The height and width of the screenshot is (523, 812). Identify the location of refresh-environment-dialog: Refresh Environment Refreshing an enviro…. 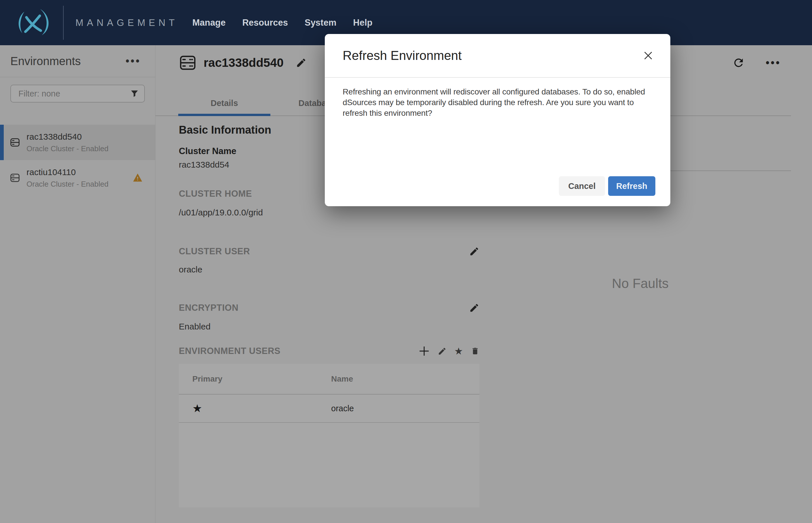
(498, 120).